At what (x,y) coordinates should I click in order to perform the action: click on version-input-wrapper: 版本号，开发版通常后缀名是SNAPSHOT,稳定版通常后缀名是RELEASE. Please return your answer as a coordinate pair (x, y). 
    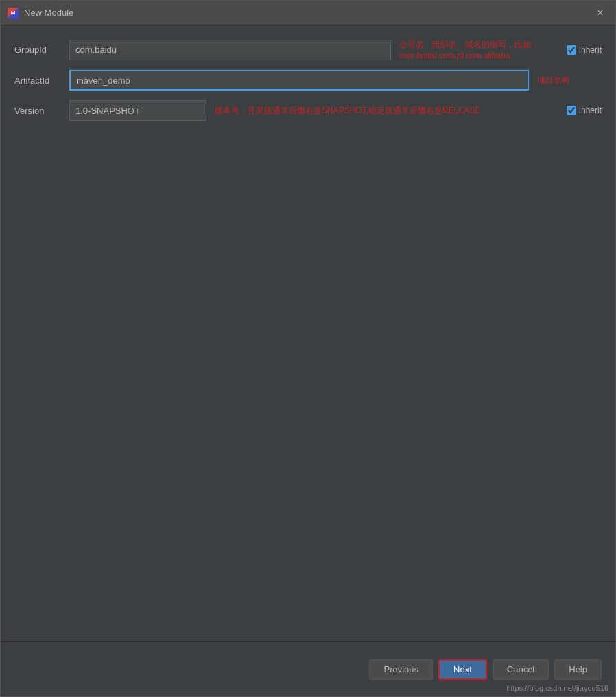
    Looking at the image, I should click on (316, 110).